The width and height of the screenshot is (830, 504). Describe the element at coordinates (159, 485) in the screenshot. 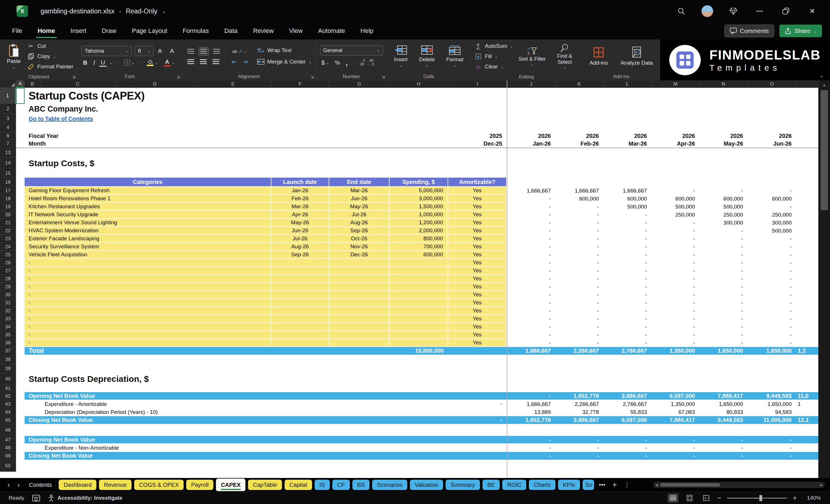

I see `sheet-tab-cogs-opex: COGS & OPEX` at that location.